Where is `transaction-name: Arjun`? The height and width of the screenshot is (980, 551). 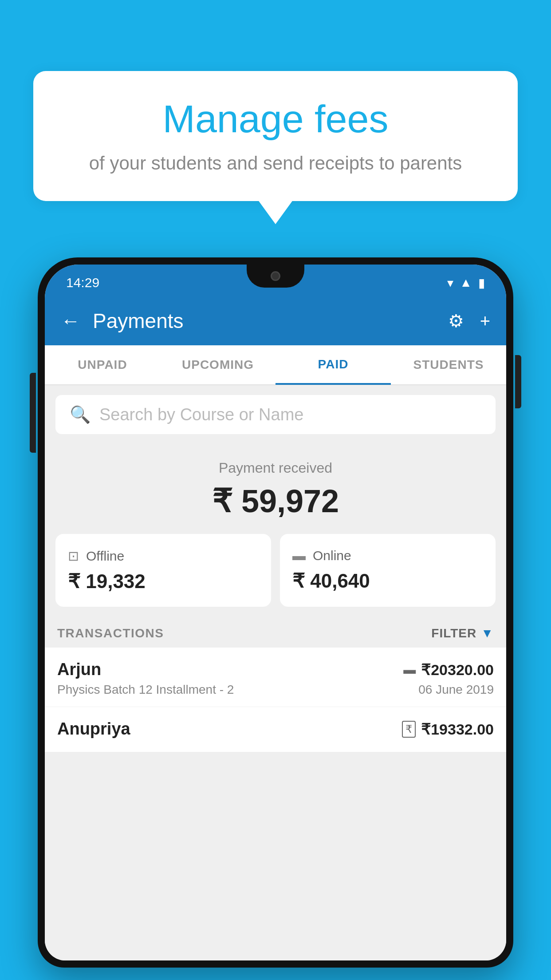 transaction-name: Arjun is located at coordinates (79, 669).